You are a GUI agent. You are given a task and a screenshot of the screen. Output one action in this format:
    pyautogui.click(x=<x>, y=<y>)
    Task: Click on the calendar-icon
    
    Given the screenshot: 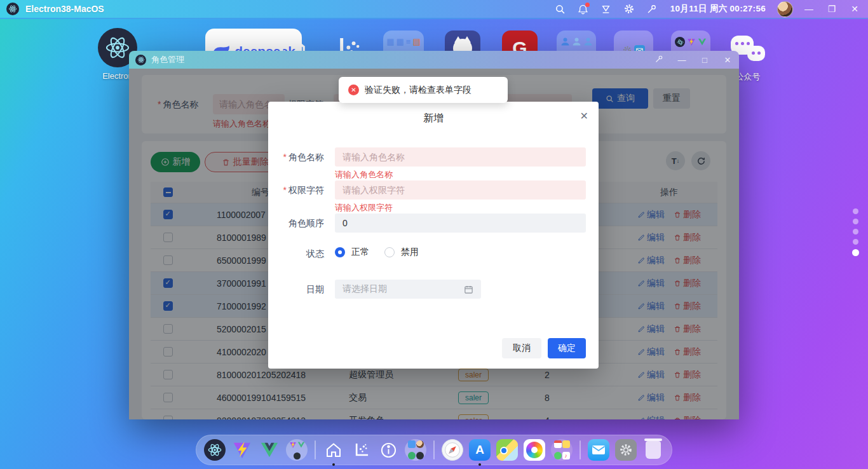 What is the action you would take?
    pyautogui.click(x=469, y=290)
    